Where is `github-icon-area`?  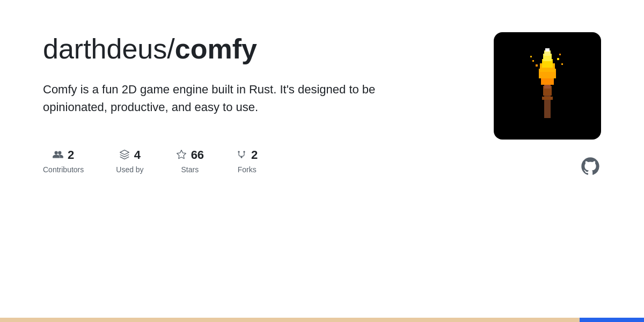 github-icon-area is located at coordinates (590, 166).